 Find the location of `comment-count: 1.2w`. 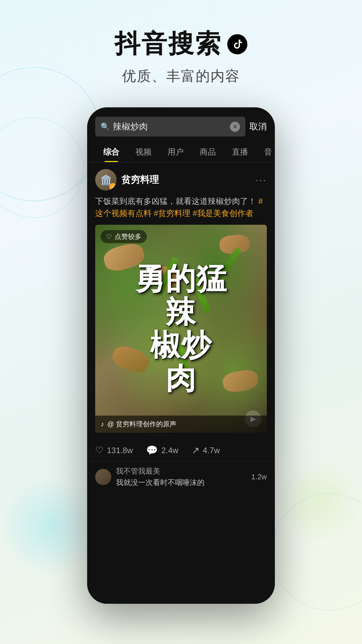

comment-count: 1.2w is located at coordinates (259, 477).